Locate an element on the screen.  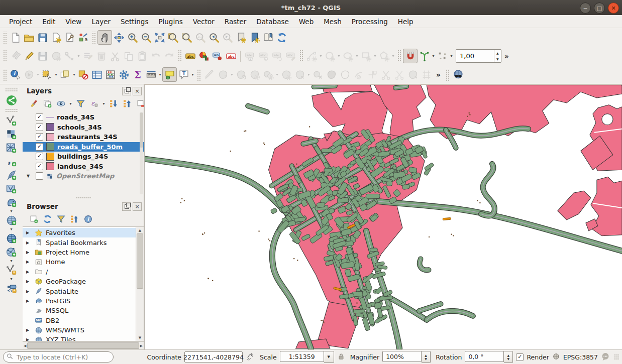
snapping-tolerance-spinbox: ▲▼ is located at coordinates (478, 56).